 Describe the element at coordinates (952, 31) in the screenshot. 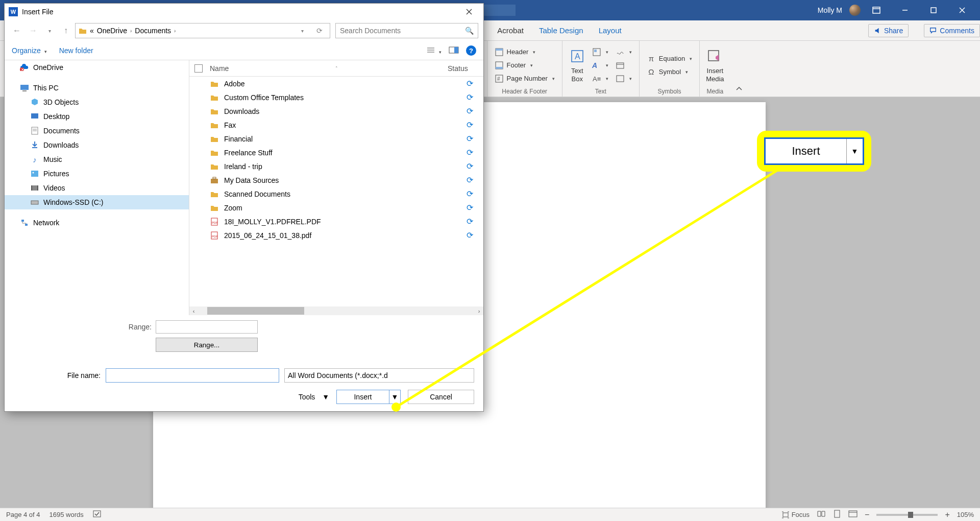

I see `comments-button: Comments` at that location.